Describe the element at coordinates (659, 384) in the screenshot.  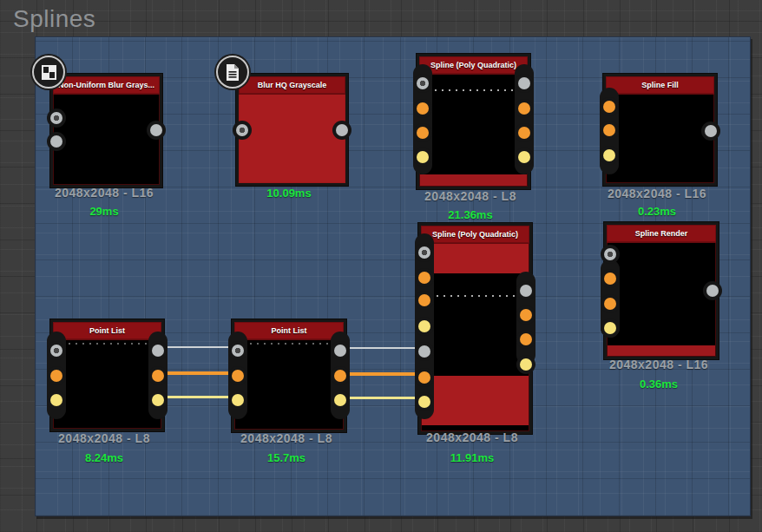
I see `node-time-label: 0.36ms` at that location.